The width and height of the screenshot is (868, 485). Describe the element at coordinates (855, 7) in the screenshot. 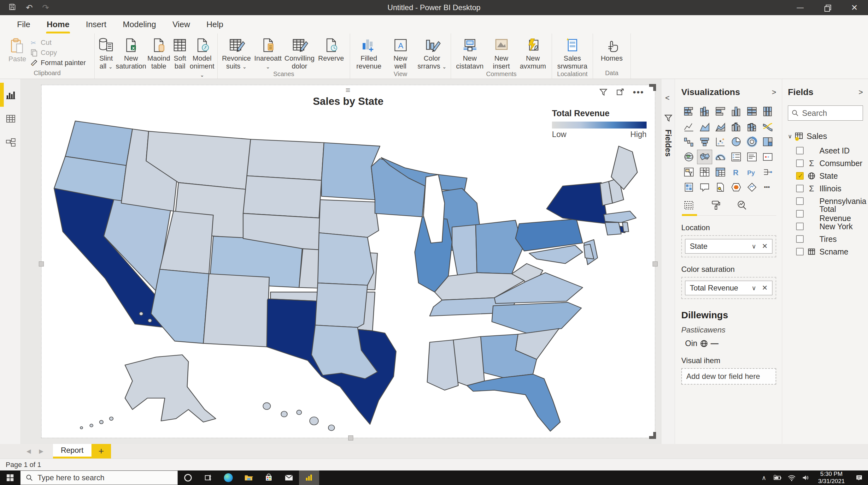

I see `close-button: ✕` at that location.